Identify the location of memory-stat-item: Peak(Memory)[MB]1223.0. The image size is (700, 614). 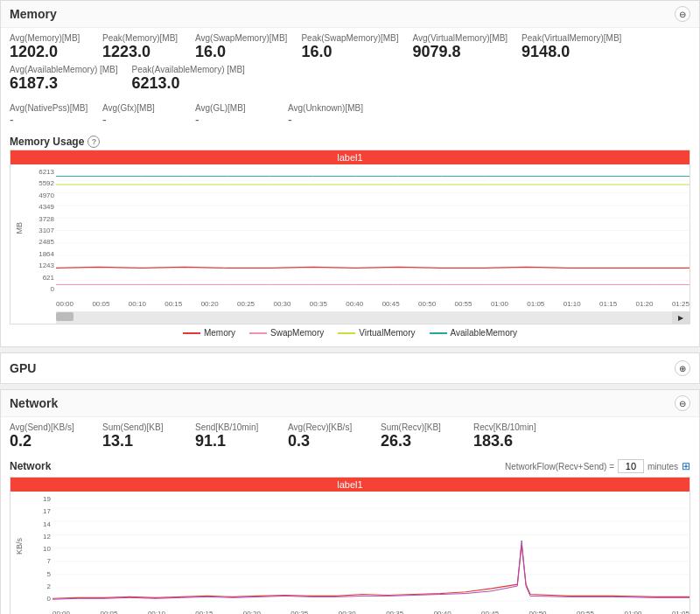
(142, 47).